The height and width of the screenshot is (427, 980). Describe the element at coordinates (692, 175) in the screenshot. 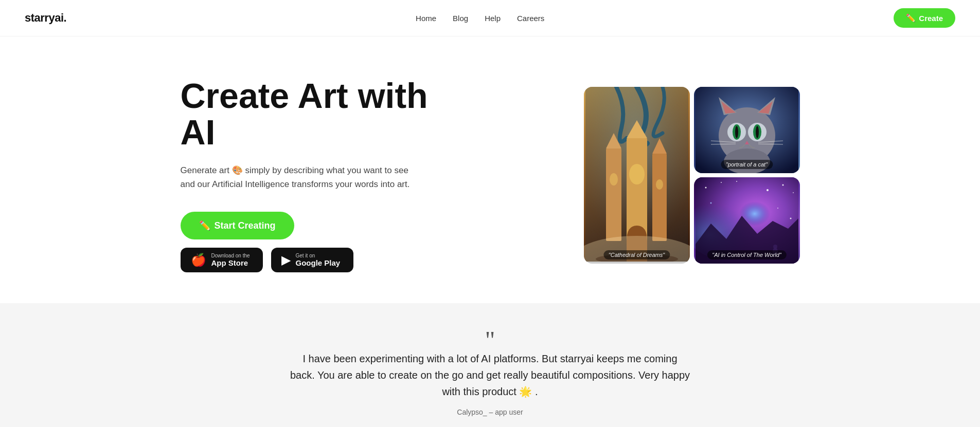

I see `image-grid: "Cathedral of Dreams"` at that location.